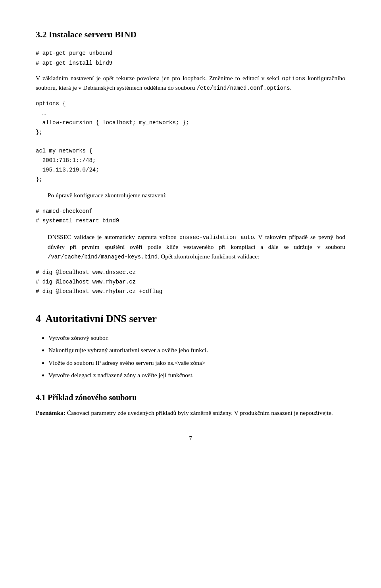 Image resolution: width=381 pixels, height=588 pixels. Describe the element at coordinates (197, 375) in the screenshot. I see `bullet-4: Vytvořte delegaci z nadřazené zóny a ově…` at that location.